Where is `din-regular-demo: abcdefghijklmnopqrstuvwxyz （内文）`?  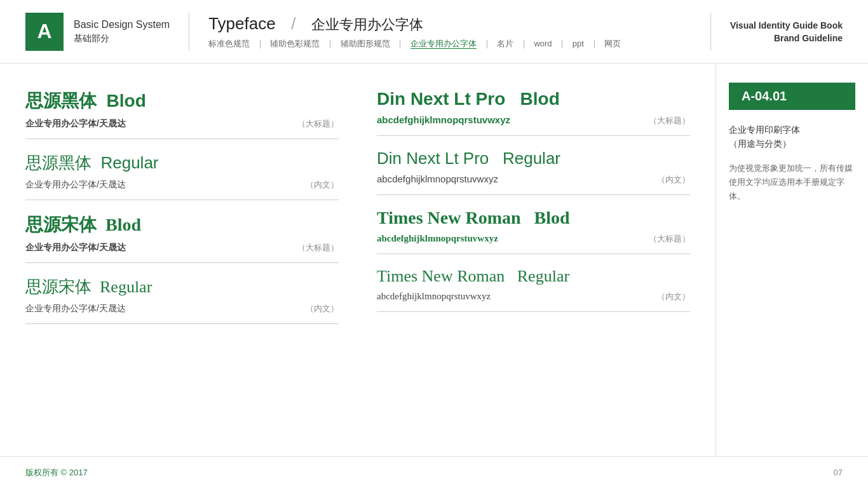
din-regular-demo: abcdefghijklmnopqrstuvwxyz （内文） is located at coordinates (534, 179).